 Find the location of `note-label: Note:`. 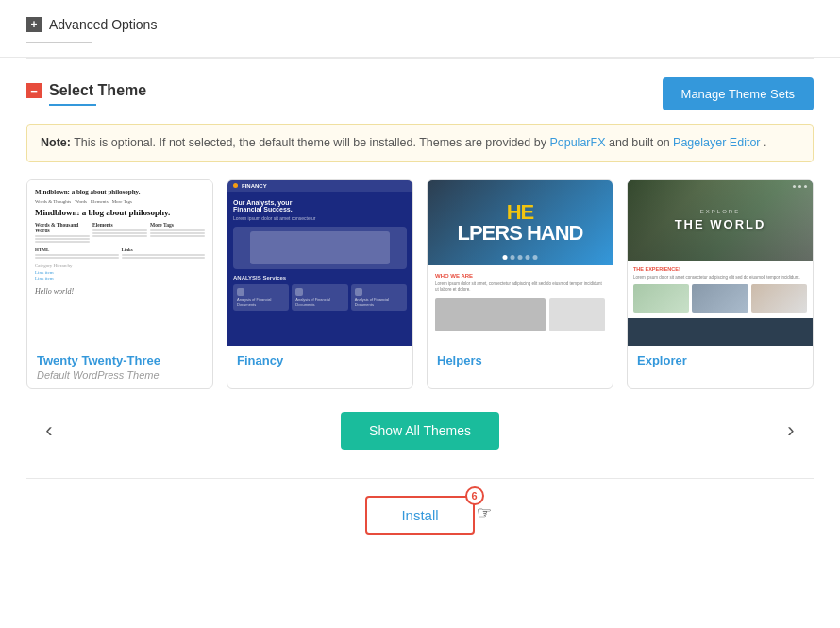

note-label: Note: is located at coordinates (56, 143).